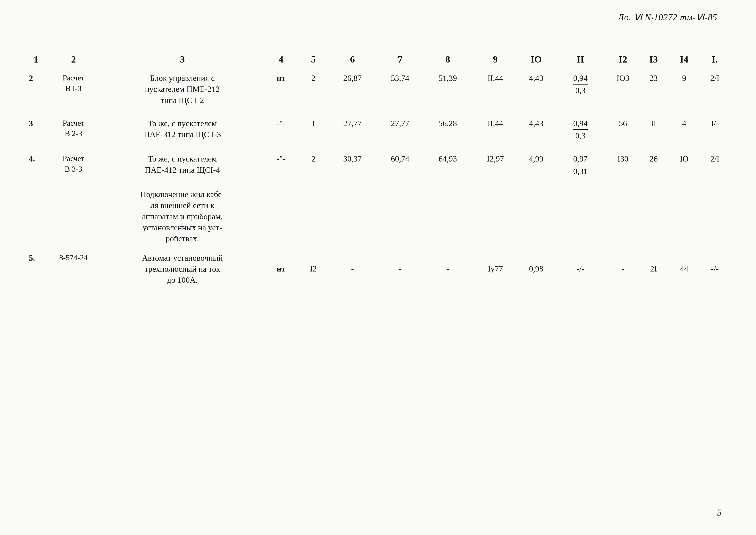 This screenshot has width=756, height=535. I want to click on note-ref, so click(74, 213).